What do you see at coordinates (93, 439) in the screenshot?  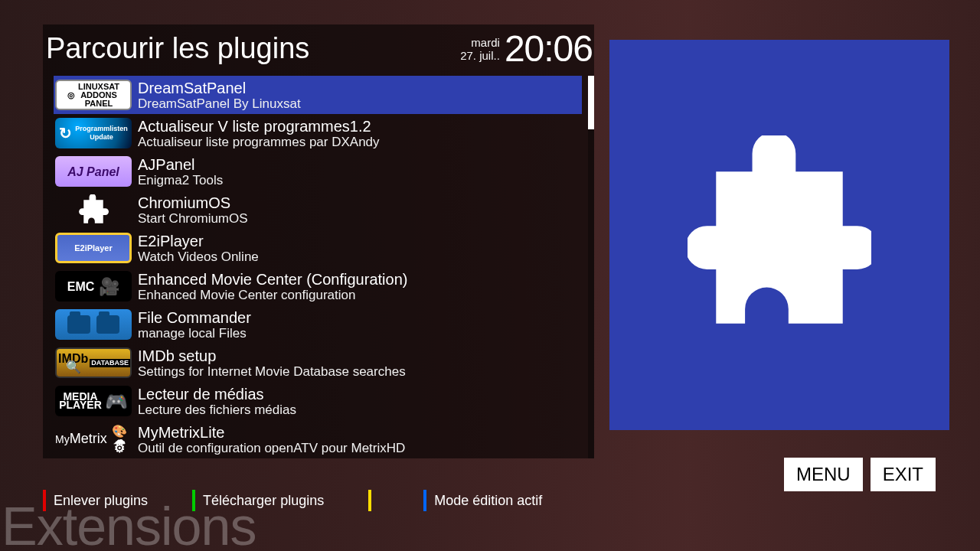 I see `plugin-icon-slot: MyMetrix🎨 ☁ ⚙` at bounding box center [93, 439].